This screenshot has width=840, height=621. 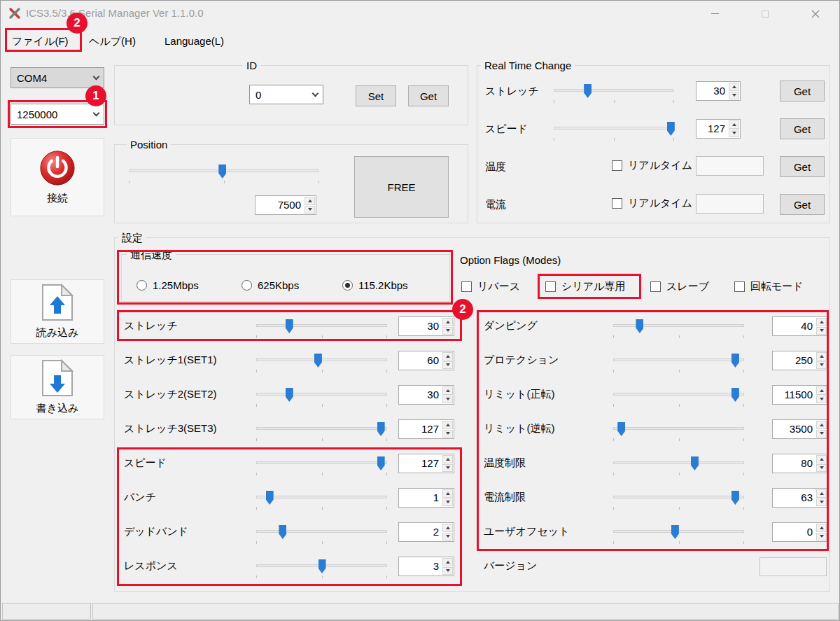 I want to click on checkbox-serial-only: シリアル専用, so click(x=585, y=287).